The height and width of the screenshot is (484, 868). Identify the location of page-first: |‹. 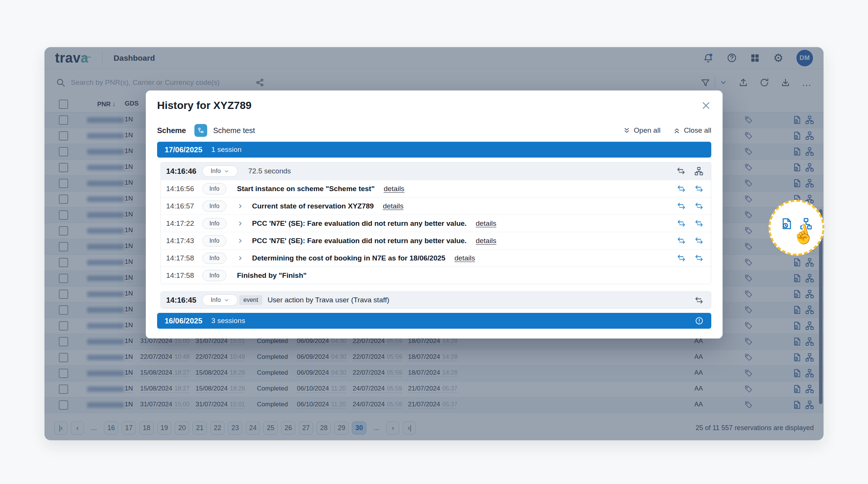
(61, 428).